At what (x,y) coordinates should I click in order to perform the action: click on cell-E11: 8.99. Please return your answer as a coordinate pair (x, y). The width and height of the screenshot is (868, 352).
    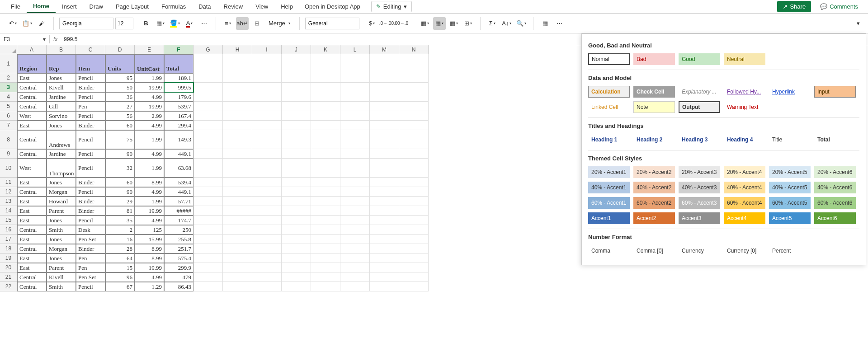
    Looking at the image, I should click on (149, 183).